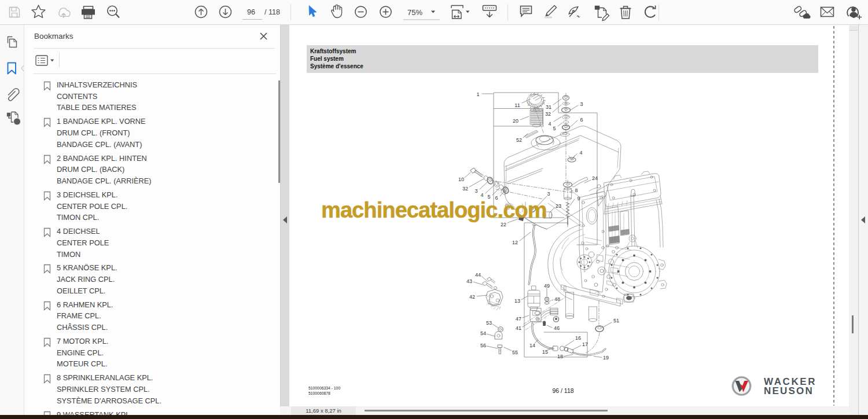 The image size is (868, 419). What do you see at coordinates (547, 286) in the screenshot?
I see `svg-text: 49` at bounding box center [547, 286].